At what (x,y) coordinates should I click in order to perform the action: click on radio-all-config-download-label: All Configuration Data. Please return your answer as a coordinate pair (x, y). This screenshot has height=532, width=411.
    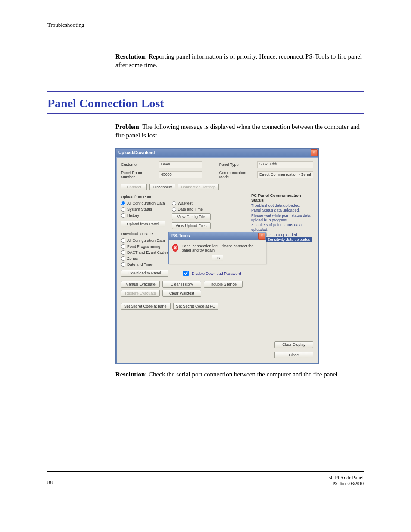
    Looking at the image, I should click on (146, 240).